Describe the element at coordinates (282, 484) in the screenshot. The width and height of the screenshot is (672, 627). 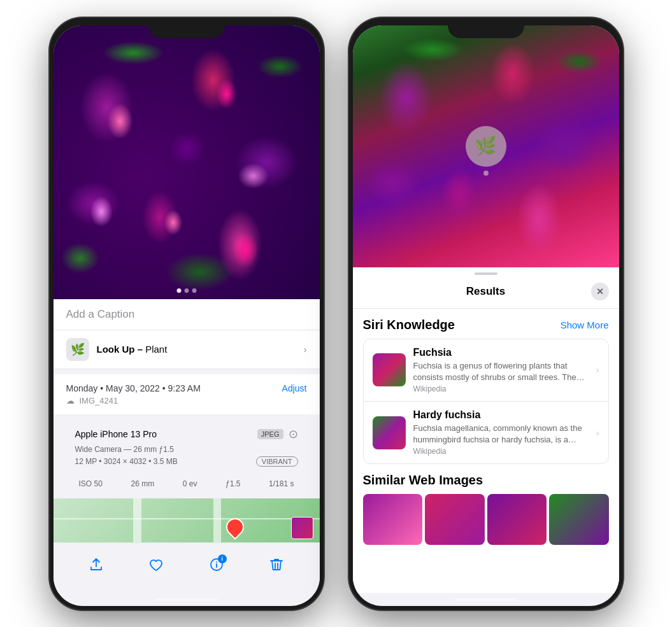
I see `shutter-value: 1/181 s` at that location.